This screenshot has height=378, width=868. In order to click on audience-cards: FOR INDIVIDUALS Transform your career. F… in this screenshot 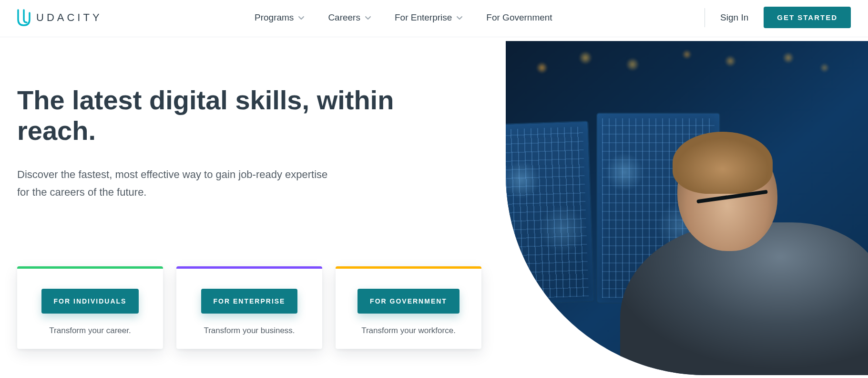, I will do `click(249, 307)`.